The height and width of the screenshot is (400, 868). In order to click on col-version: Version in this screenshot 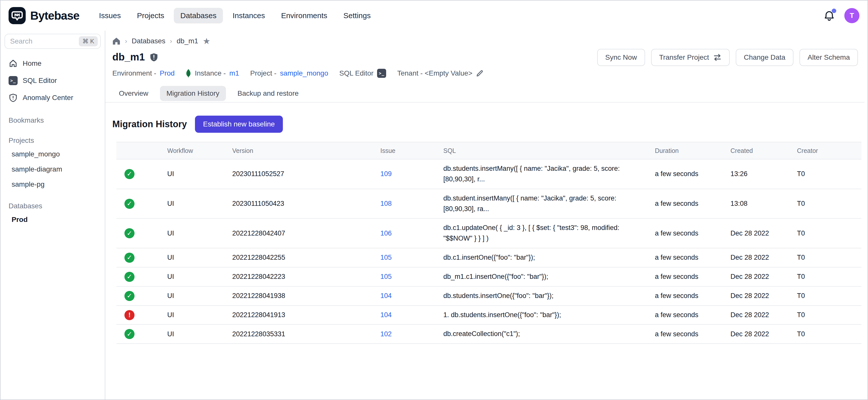, I will do `click(298, 151)`.